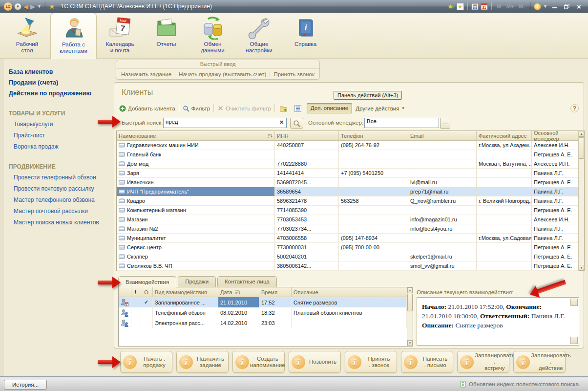 The width and height of the screenshot is (588, 391). What do you see at coordinates (522, 6) in the screenshot?
I see `memory-button-mminus: M-` at bounding box center [522, 6].